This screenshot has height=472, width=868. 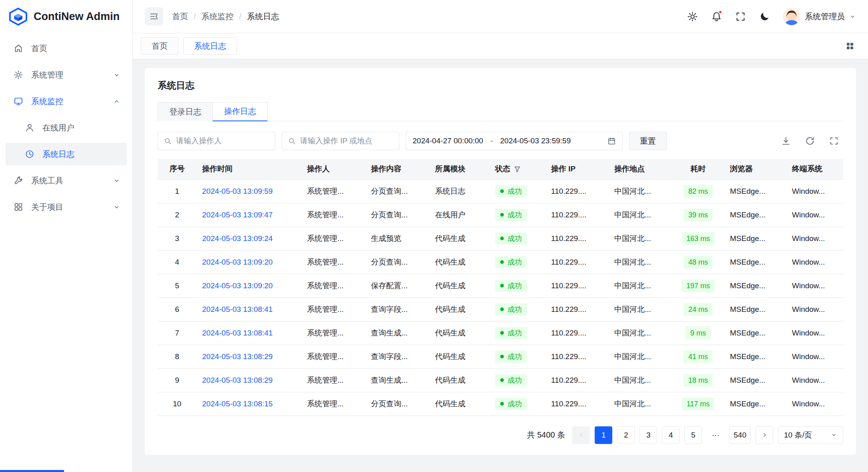 What do you see at coordinates (185, 112) in the screenshot?
I see `tab-login-logs: 登录日志` at bounding box center [185, 112].